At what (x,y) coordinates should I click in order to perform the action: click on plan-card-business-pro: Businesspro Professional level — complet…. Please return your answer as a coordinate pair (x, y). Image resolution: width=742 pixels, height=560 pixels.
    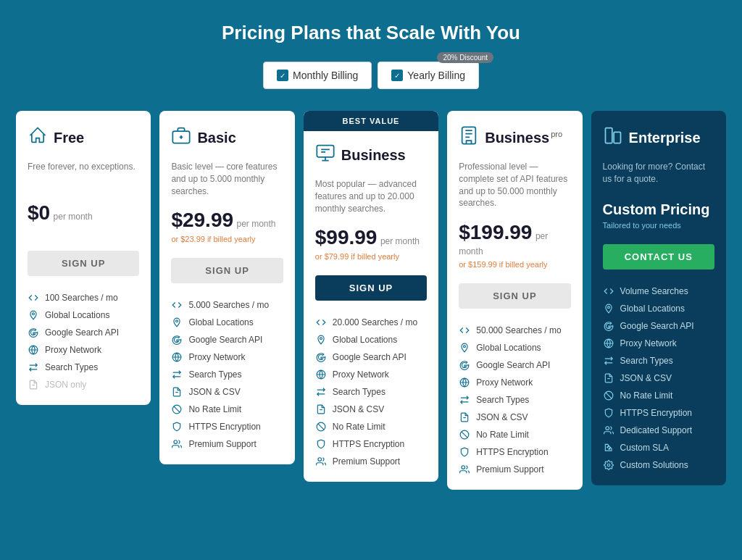
    Looking at the image, I should click on (514, 300).